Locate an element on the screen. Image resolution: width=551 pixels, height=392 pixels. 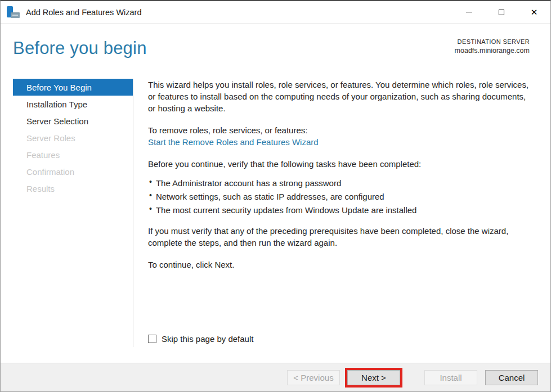
skip-page-row: Skip this page by default is located at coordinates (340, 339).